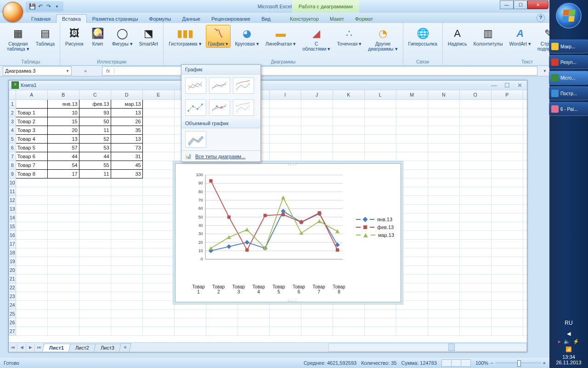 The image size is (588, 368). What do you see at coordinates (122, 36) in the screenshot?
I see `shapes-button: ◯Фигуры ▾` at bounding box center [122, 36].